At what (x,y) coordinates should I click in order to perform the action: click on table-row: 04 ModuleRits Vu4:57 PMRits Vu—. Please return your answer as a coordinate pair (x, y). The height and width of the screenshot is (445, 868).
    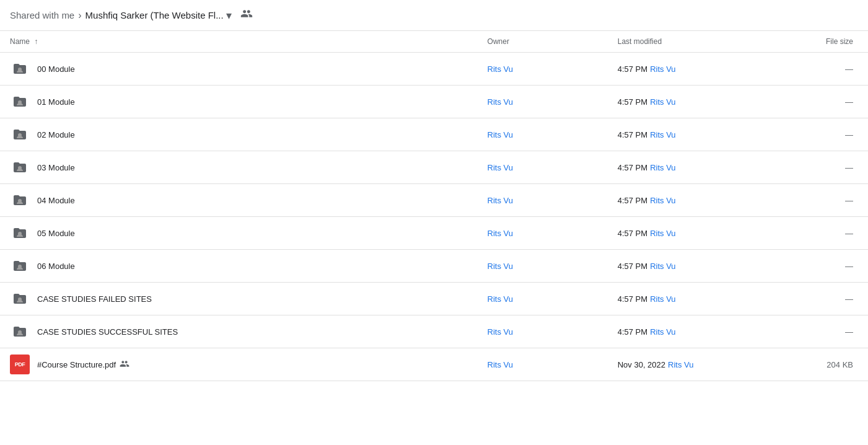
    Looking at the image, I should click on (434, 201).